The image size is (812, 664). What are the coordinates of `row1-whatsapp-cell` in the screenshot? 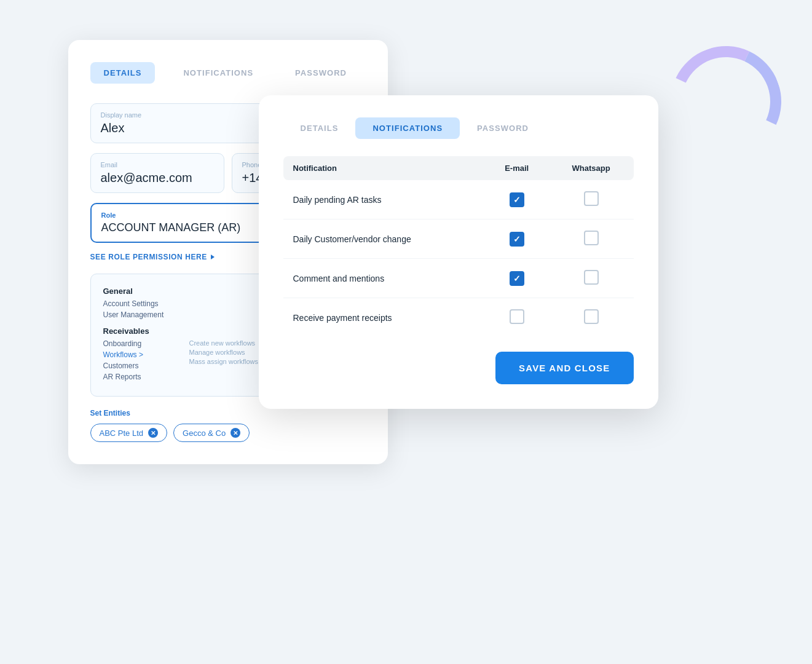 It's located at (591, 200).